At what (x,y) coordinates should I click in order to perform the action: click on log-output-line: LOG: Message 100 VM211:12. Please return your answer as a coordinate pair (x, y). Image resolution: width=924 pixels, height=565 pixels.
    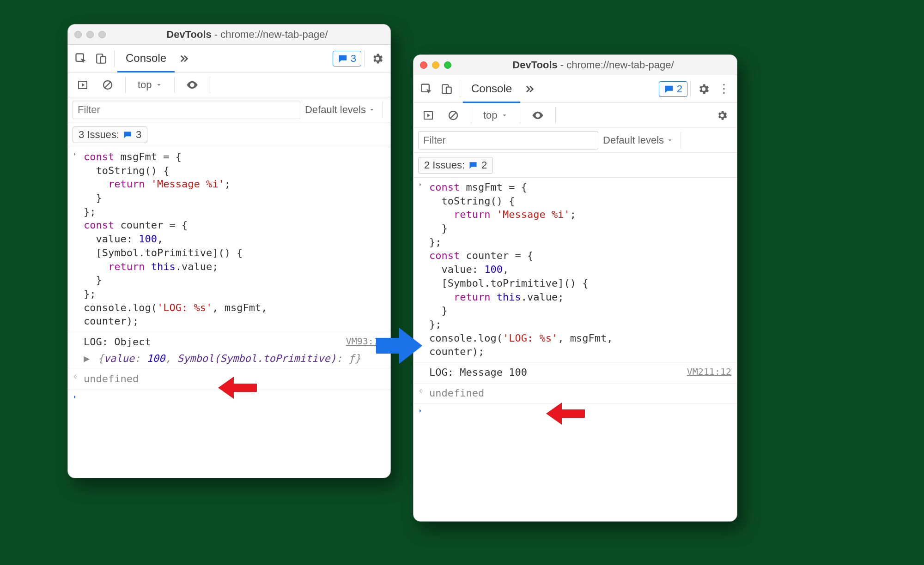
    Looking at the image, I should click on (575, 373).